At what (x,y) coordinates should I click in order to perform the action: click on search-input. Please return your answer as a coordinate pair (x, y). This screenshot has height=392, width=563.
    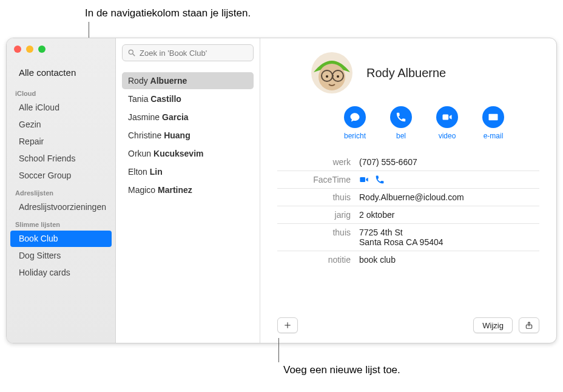
    Looking at the image, I should click on (192, 53).